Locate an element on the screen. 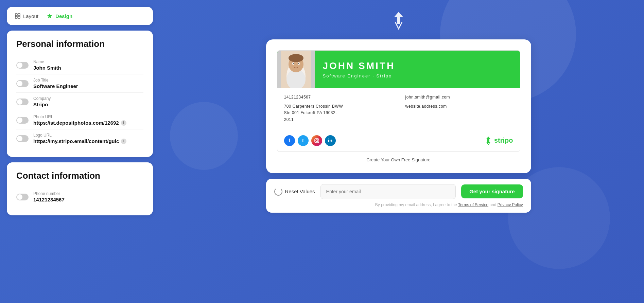  photo-url-toggle is located at coordinates (22, 120).